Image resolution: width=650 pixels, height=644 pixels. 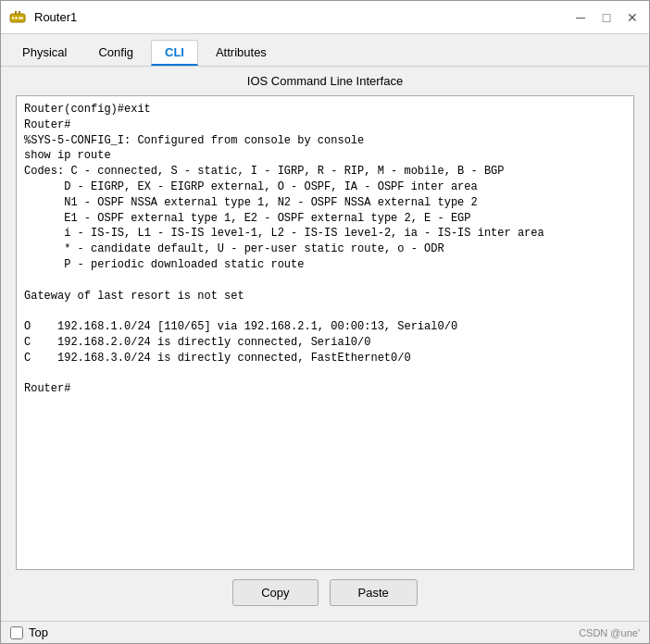 What do you see at coordinates (581, 18) in the screenshot?
I see `minimize-button: ─` at bounding box center [581, 18].